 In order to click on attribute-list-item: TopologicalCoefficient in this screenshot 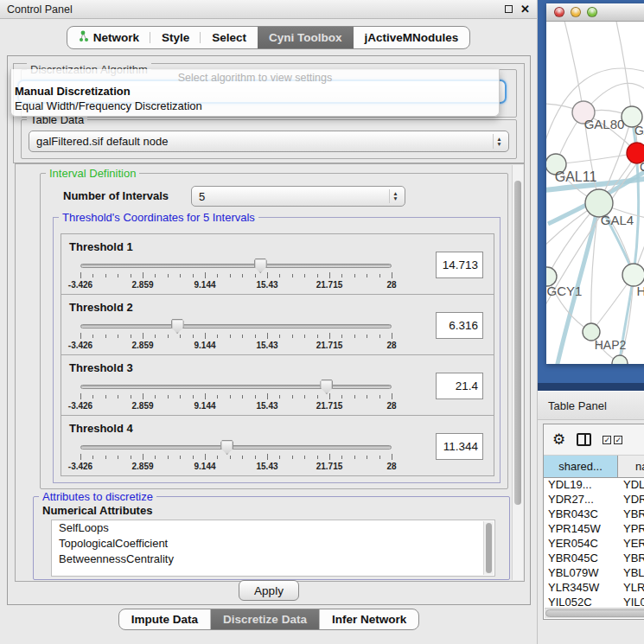, I will do `click(273, 544)`.